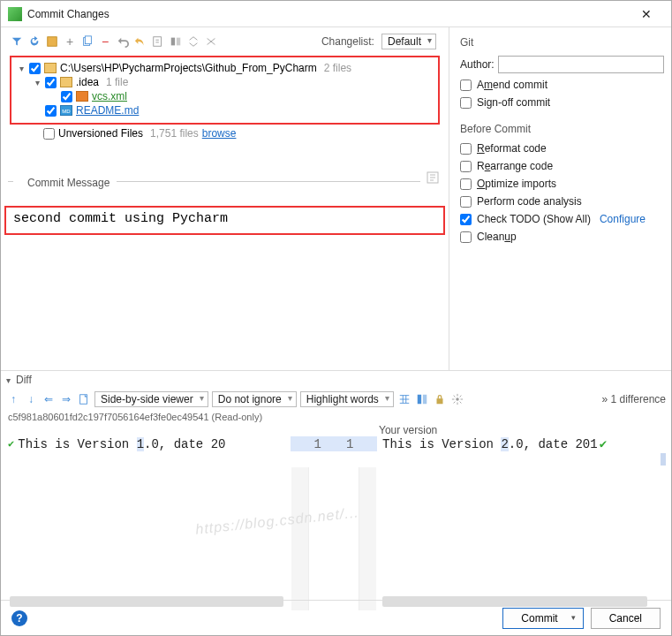  I want to click on sync-scroll-icon, so click(422, 399).